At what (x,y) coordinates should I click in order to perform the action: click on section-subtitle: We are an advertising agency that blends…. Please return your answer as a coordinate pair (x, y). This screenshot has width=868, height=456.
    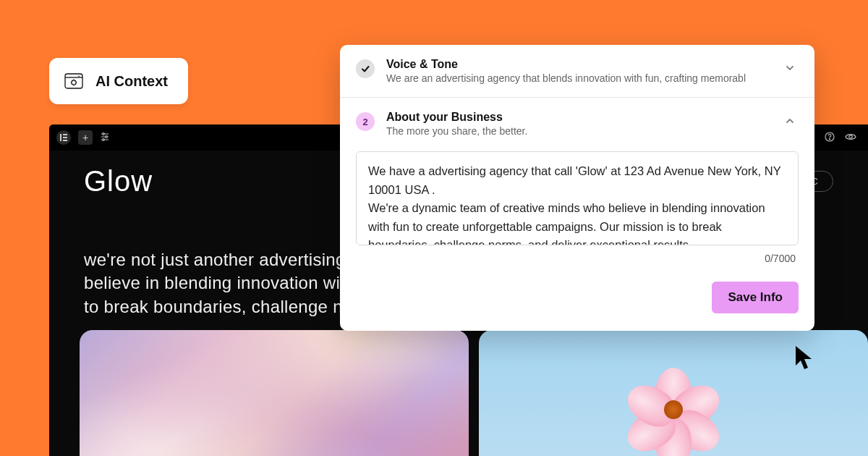
    Looking at the image, I should click on (579, 78).